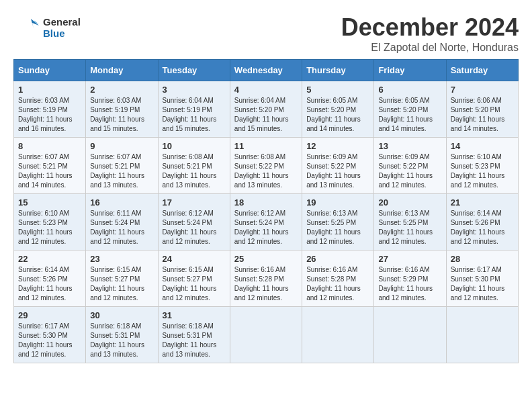 Image resolution: width=532 pixels, height=411 pixels. I want to click on day-number: 1, so click(50, 90).